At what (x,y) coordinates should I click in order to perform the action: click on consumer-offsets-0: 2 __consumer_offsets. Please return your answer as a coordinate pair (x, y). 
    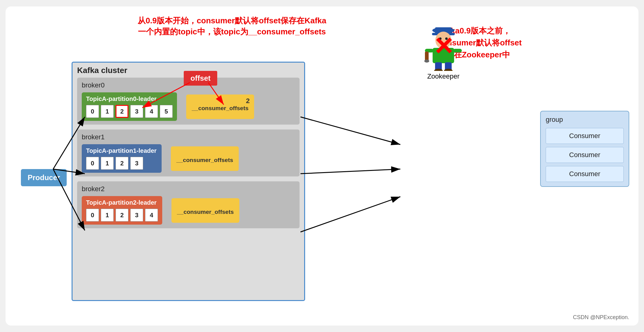
    Looking at the image, I should click on (220, 107).